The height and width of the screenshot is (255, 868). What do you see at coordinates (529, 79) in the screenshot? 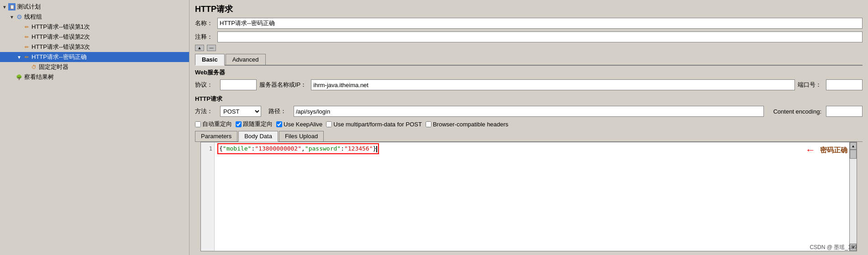
I see `web-server-section: Web服务器 协议： 服务器名称或IP： 端口号：` at bounding box center [529, 79].